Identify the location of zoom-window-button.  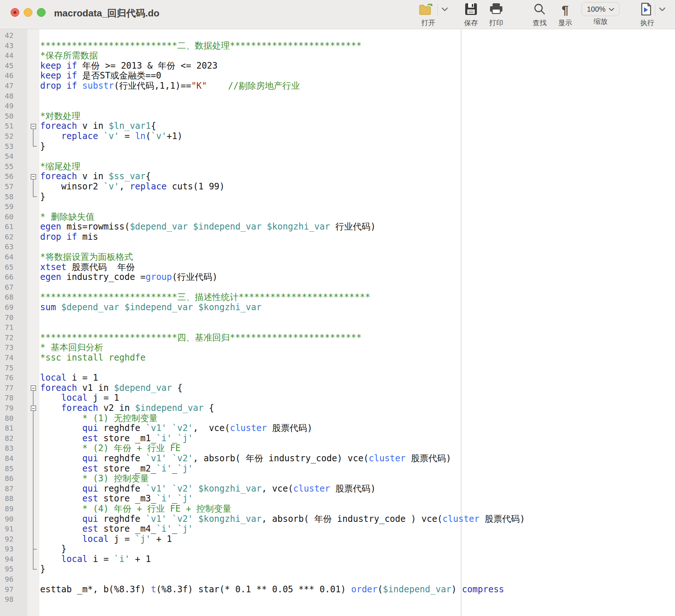
(41, 12).